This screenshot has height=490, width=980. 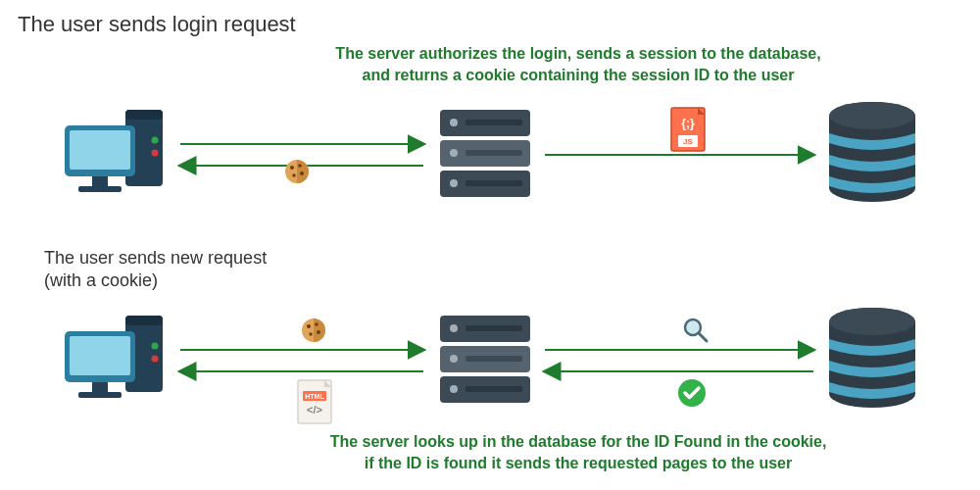 What do you see at coordinates (315, 404) in the screenshot?
I see `html-file-icon: HTML </>` at bounding box center [315, 404].